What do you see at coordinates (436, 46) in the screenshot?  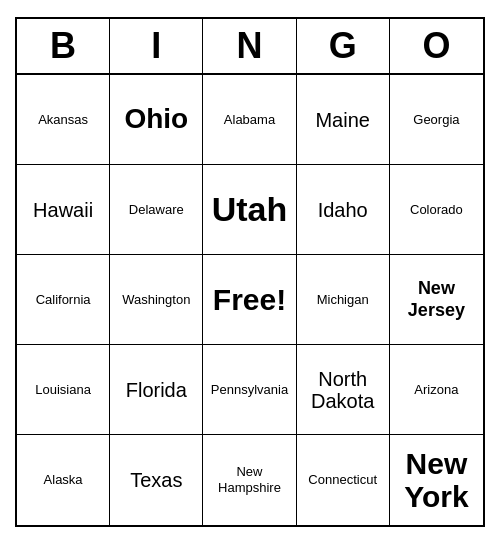 I see `header-letter-o: O` at bounding box center [436, 46].